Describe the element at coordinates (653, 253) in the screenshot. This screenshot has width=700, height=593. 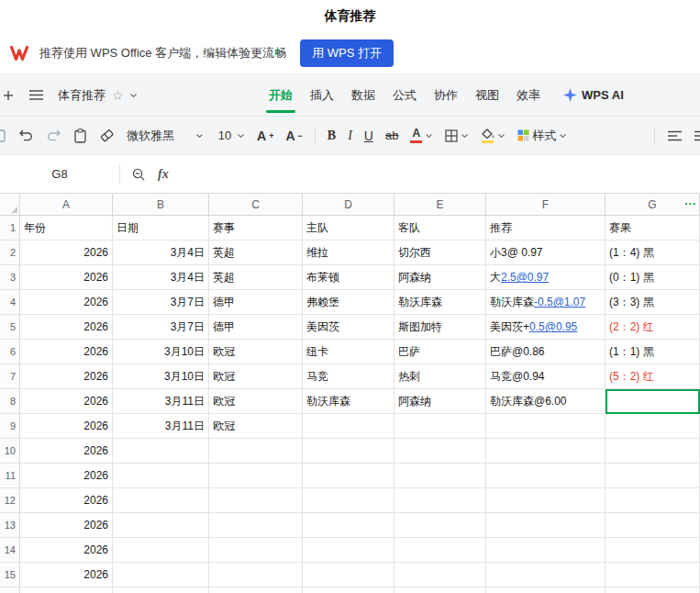
I see `cell-G2: (1：4) 黑` at that location.